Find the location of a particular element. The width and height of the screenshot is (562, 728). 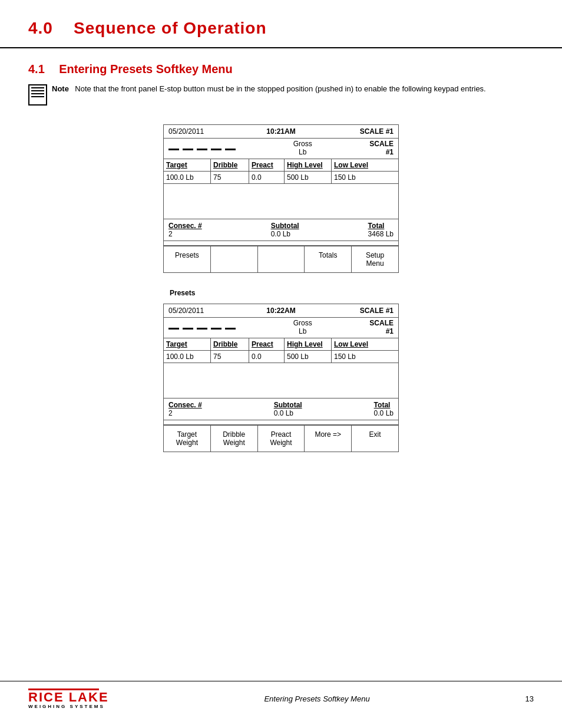

screen1-val-target: 100.0 Lb is located at coordinates (187, 177).